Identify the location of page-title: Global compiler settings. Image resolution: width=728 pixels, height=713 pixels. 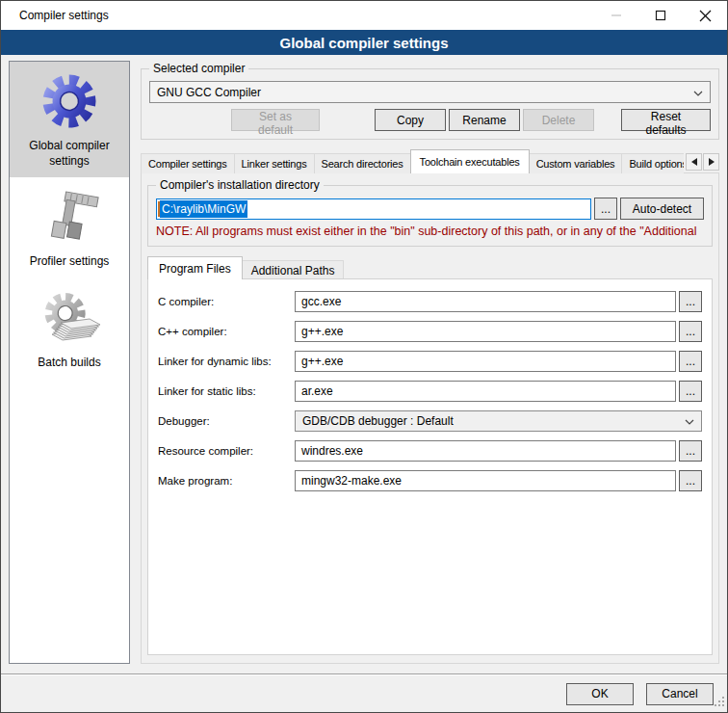
(364, 42).